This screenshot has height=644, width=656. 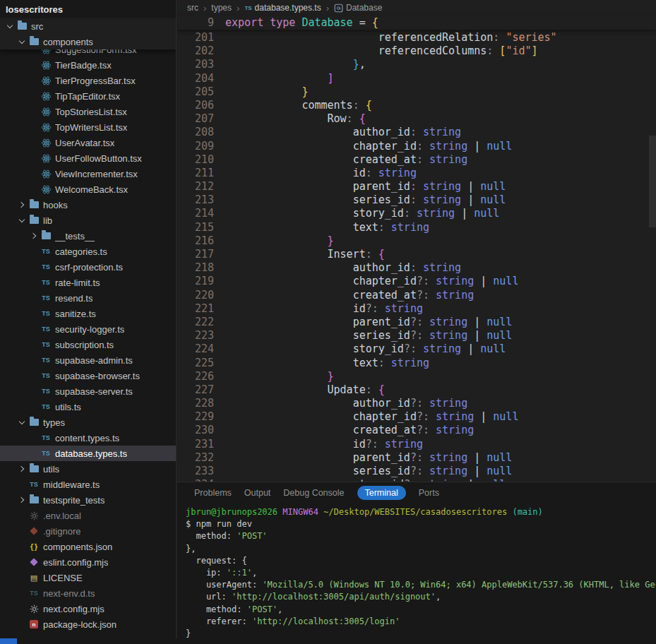 I want to click on line-number: 9, so click(x=196, y=23).